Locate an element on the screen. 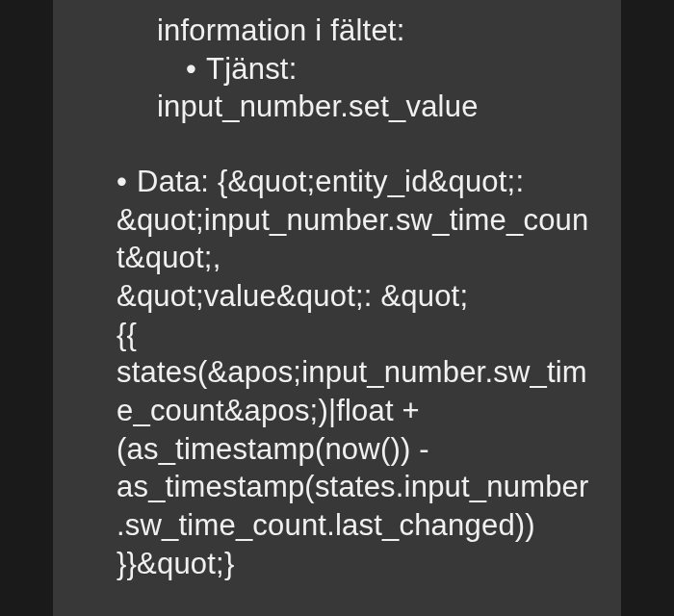 Image resolution: width=674 pixels, height=616 pixels. service-value: input_number.set_value is located at coordinates (318, 106).